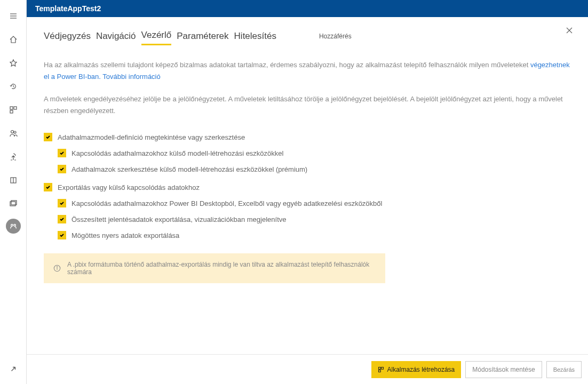 Image resolution: width=588 pixels, height=384 pixels. What do you see at coordinates (314, 153) in the screenshot?
I see `check-connect-external-tools: Kapcsolódás adathalmazokhoz külső modell…` at bounding box center [314, 153].